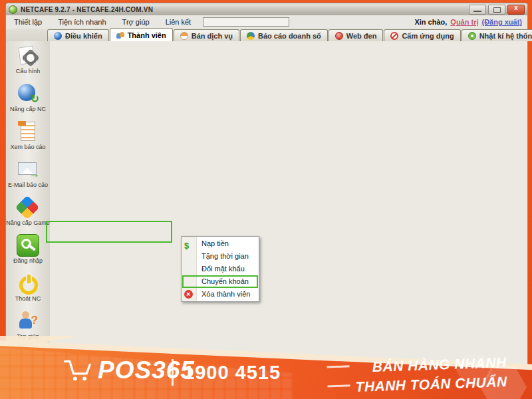 The height and width of the screenshot is (399, 532). What do you see at coordinates (28, 215) in the screenshot?
I see `sidebar-item: Nâng cấp Game` at bounding box center [28, 215].